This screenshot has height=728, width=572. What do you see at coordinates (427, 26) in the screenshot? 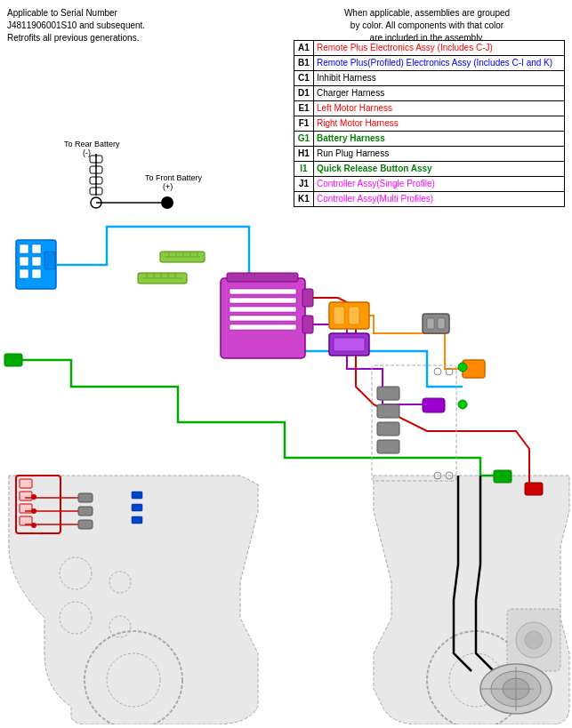
I see `header-right: When applicable, assemblies are grouped …` at bounding box center [427, 26].